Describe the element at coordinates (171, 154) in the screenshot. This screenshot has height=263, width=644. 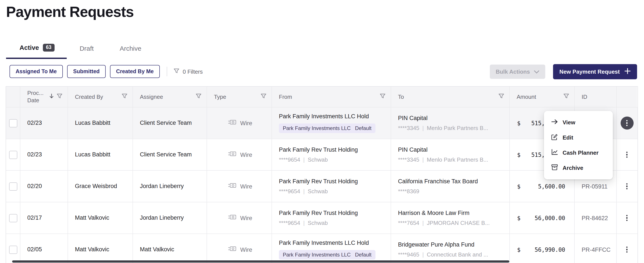
I see `assignee: Client Service Team` at that location.